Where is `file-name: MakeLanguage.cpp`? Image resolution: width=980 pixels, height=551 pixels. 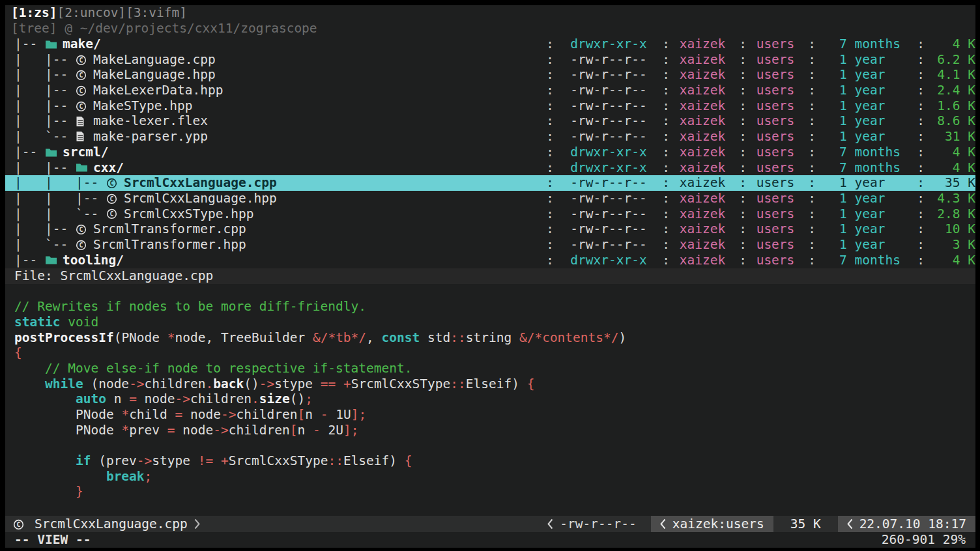 file-name: MakeLanguage.cpp is located at coordinates (154, 60).